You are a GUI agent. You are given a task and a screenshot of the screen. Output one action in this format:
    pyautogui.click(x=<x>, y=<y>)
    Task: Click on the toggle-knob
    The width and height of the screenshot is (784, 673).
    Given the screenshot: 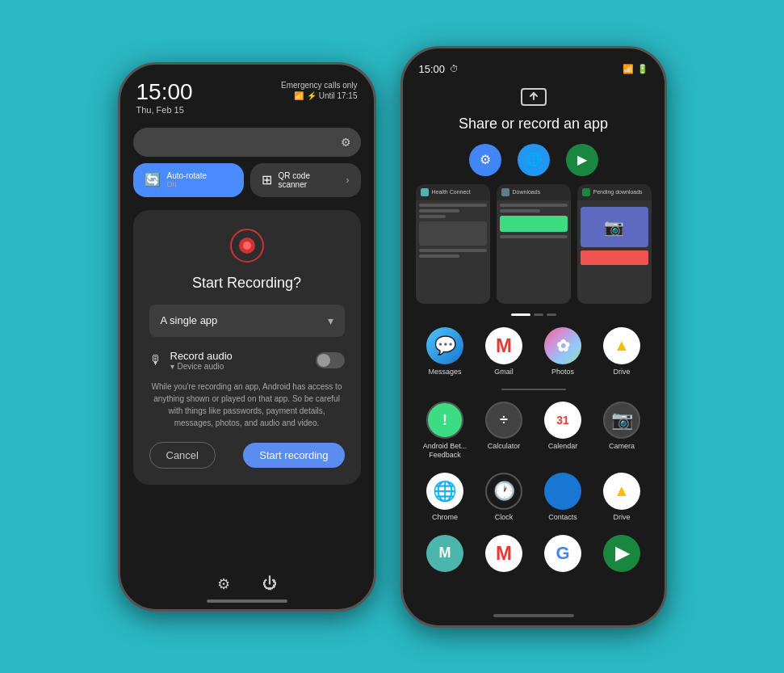 What is the action you would take?
    pyautogui.click(x=324, y=360)
    